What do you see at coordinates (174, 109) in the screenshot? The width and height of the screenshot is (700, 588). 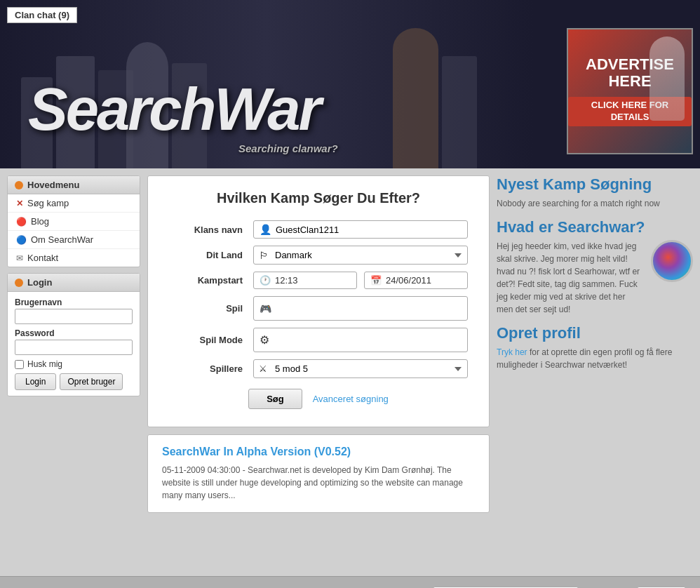 I see `logo-text: SearchWar` at bounding box center [174, 109].